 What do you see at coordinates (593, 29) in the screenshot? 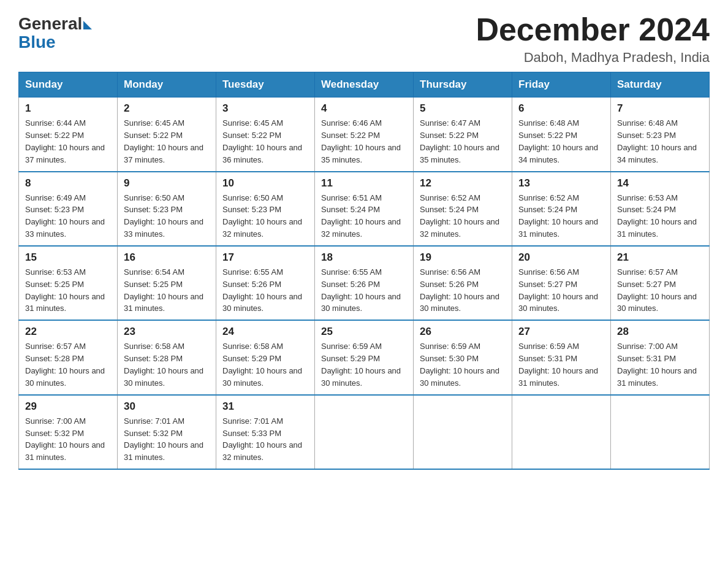
I see `month-title: December 2024` at bounding box center [593, 29].